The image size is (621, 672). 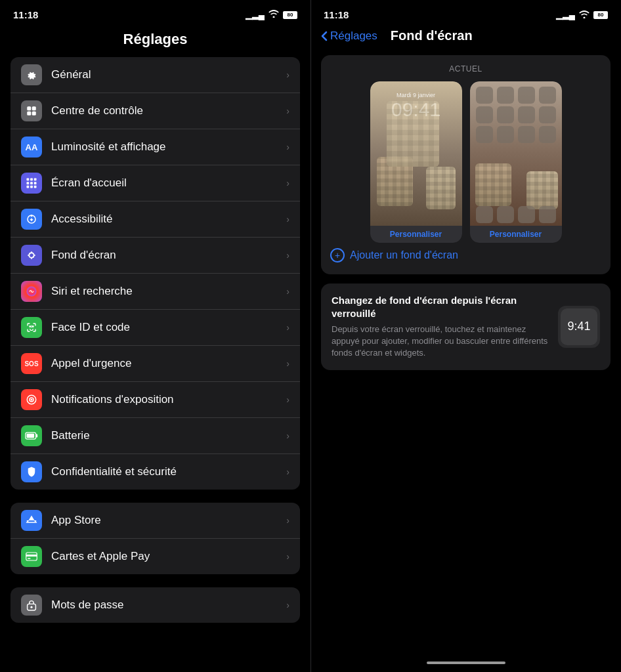 What do you see at coordinates (155, 256) in the screenshot?
I see `settings-item-wallpaper: Fond d'écran ›` at bounding box center [155, 256].